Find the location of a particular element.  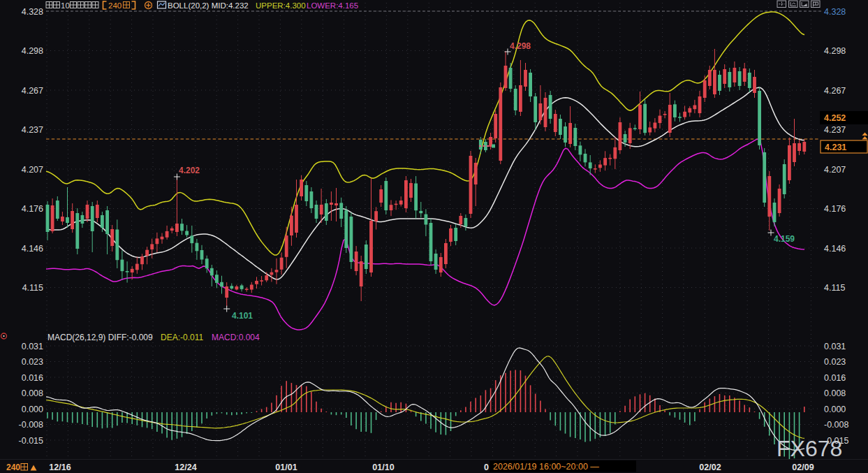

svg-text: BOLL(20,2) MID:4.232 is located at coordinates (208, 6).